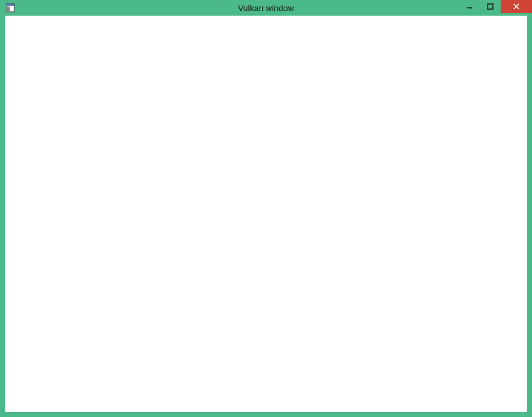  What do you see at coordinates (469, 7) in the screenshot?
I see `minimize-button` at bounding box center [469, 7].